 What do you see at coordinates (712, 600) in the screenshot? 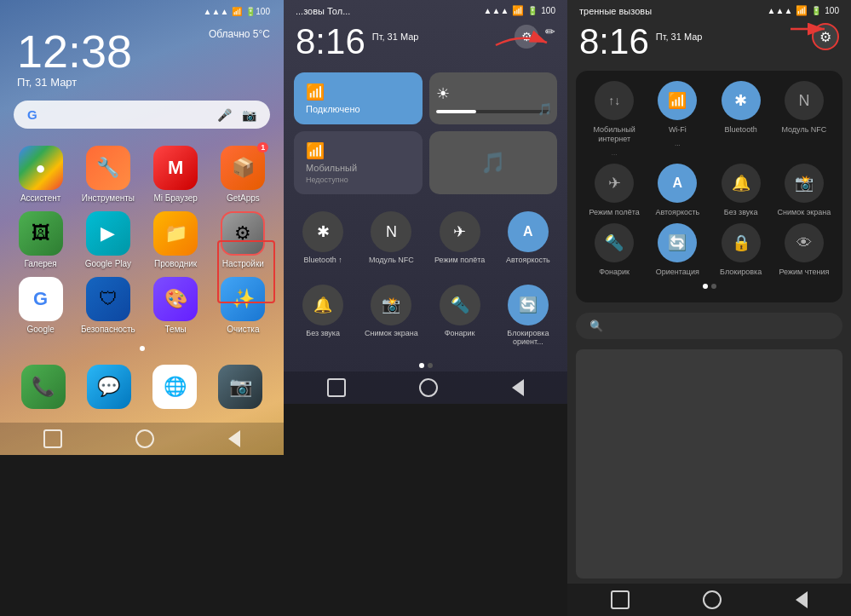
I see `home-button-p3` at bounding box center [712, 600].